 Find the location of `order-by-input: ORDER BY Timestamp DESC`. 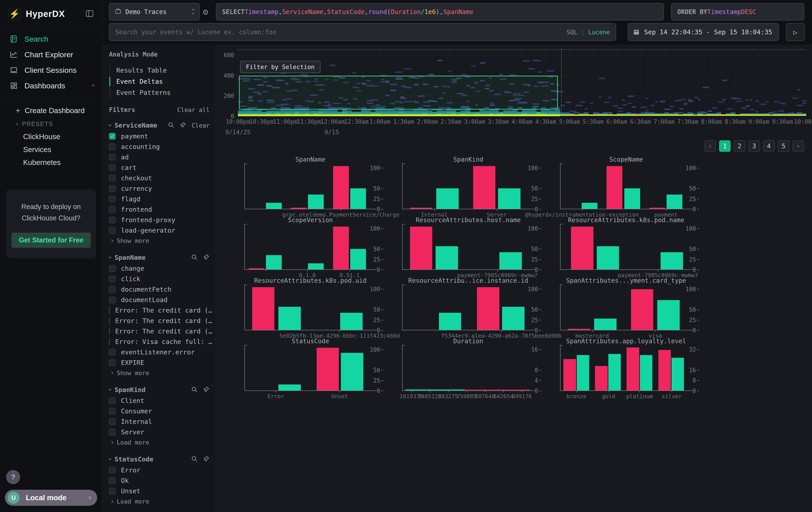

order-by-input: ORDER BY Timestamp DESC is located at coordinates (738, 12).